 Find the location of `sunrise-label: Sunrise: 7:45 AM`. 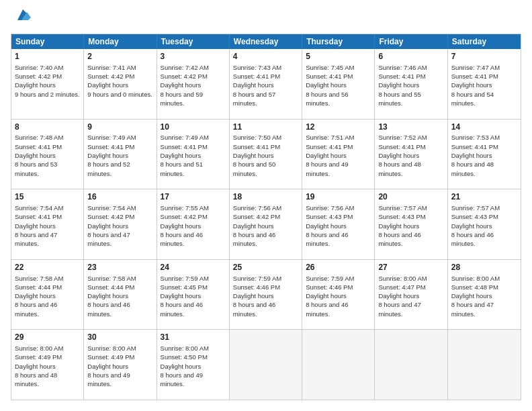

sunrise-label: Sunrise: 7:45 AM is located at coordinates (330, 67).